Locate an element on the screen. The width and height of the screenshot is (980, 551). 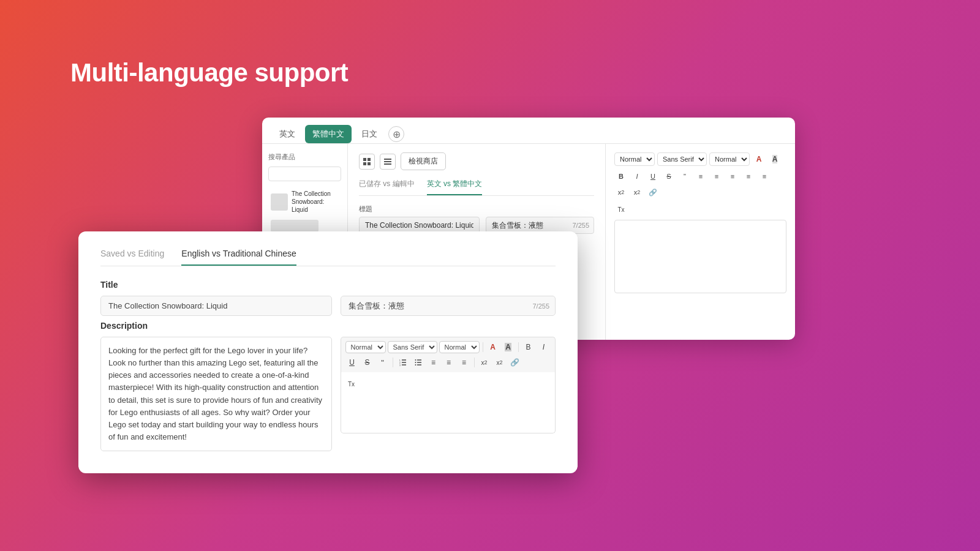
indent-button-back: ≡ is located at coordinates (733, 176).